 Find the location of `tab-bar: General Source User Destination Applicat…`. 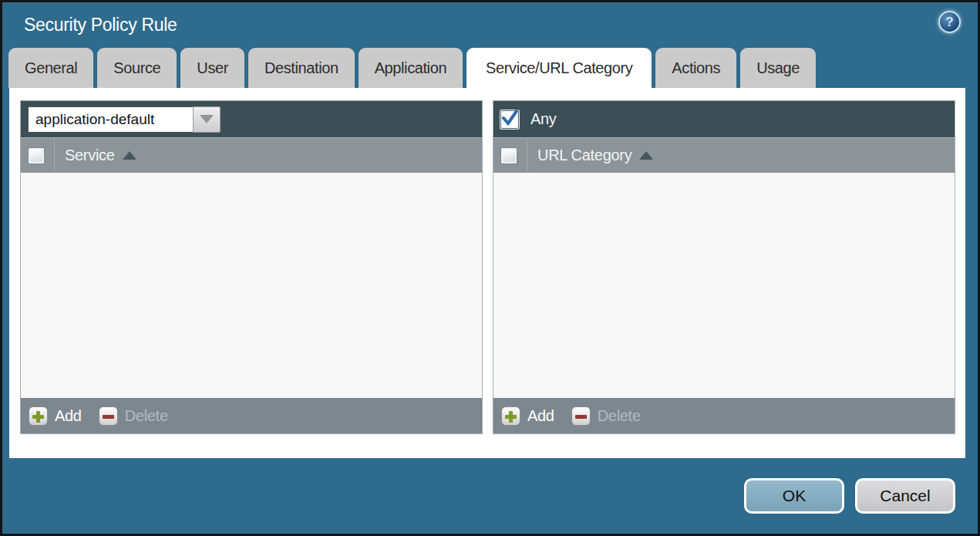

tab-bar: General Source User Destination Applicat… is located at coordinates (490, 68).